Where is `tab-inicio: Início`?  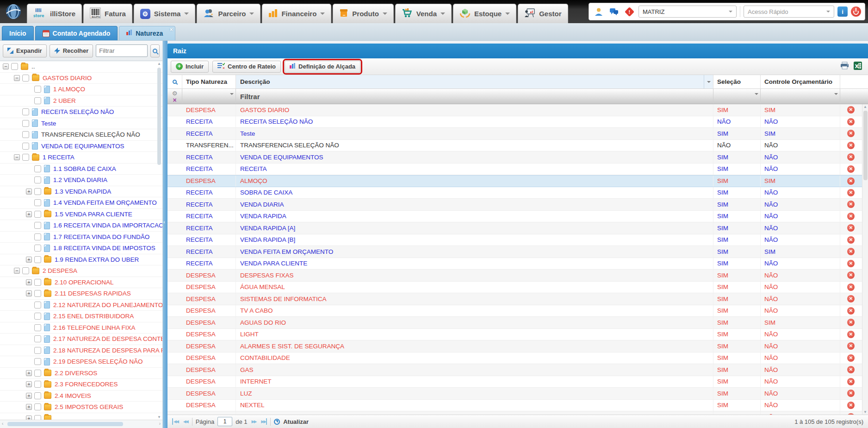 tab-inicio: Início is located at coordinates (18, 33).